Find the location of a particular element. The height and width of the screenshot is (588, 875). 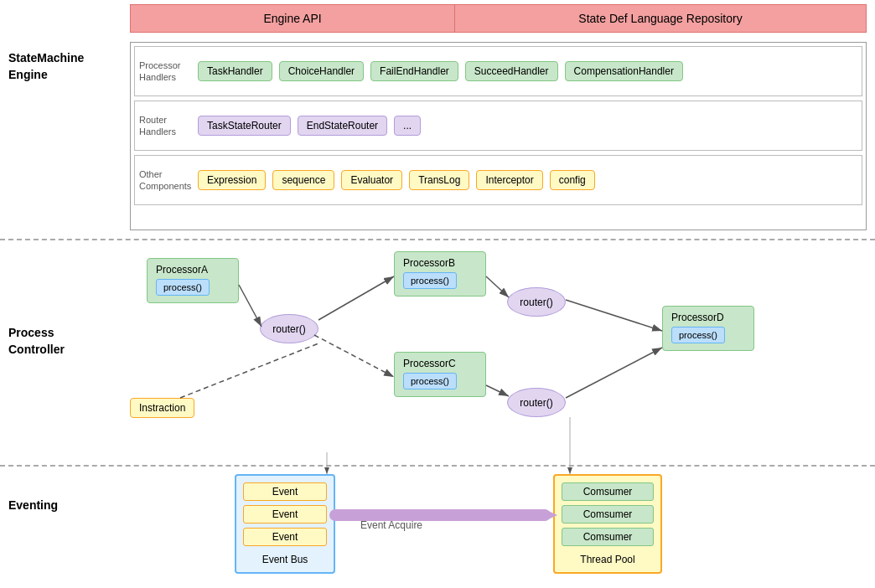

translog-box: TransLog is located at coordinates (439, 180).